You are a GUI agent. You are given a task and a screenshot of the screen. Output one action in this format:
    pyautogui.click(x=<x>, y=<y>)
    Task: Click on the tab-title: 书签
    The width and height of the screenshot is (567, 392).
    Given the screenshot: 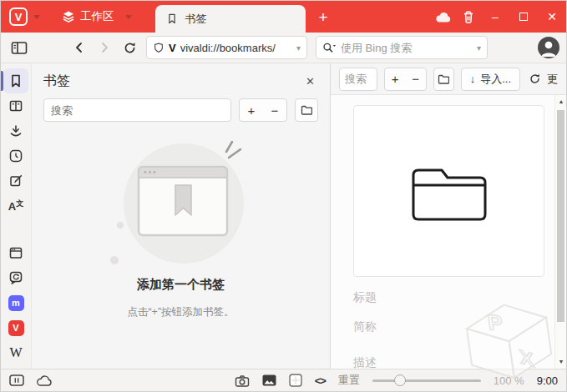 What is the action you would take?
    pyautogui.click(x=196, y=19)
    